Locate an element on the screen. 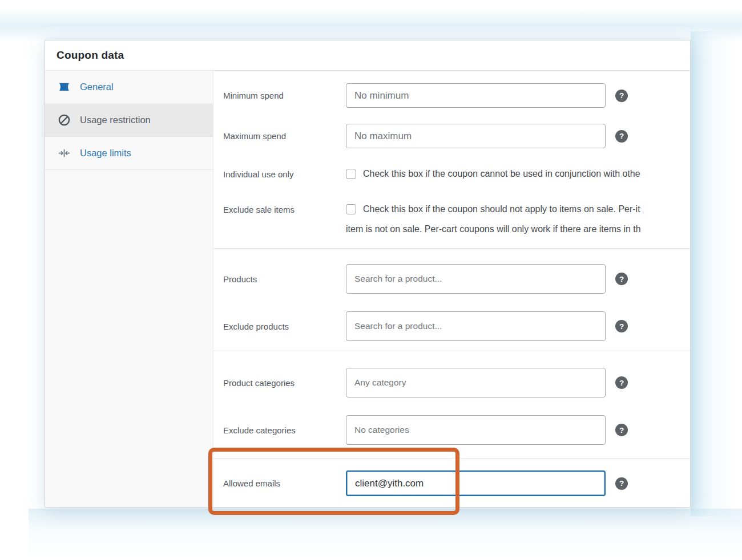 The image size is (742, 560). exclude-products-placeholder: Search for a product... is located at coordinates (398, 326).